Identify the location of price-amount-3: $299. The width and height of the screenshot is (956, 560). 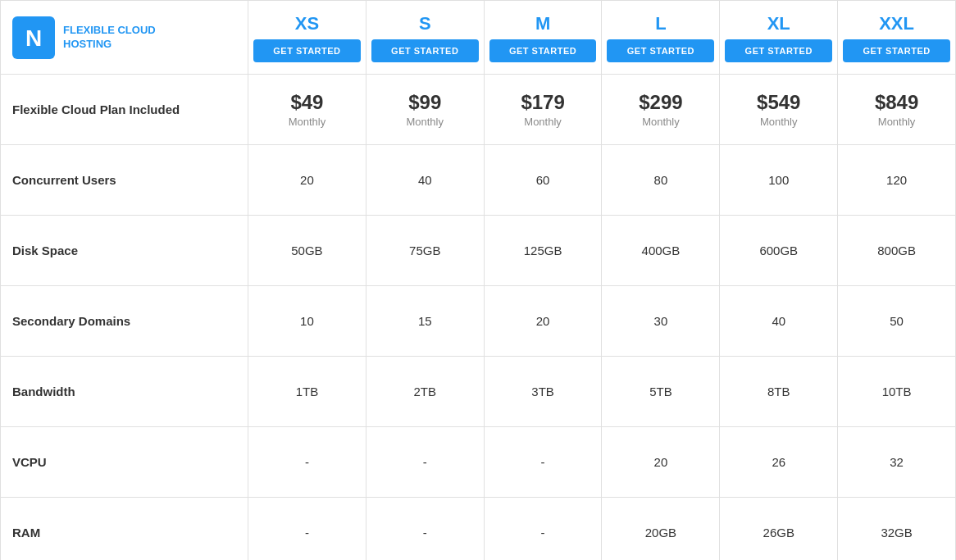
(661, 102).